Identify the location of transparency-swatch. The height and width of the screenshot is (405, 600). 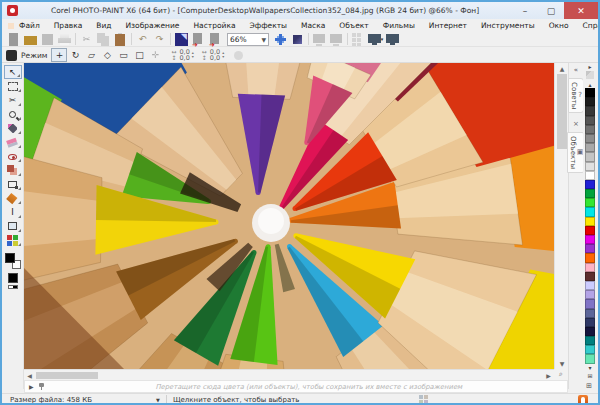
(13, 287).